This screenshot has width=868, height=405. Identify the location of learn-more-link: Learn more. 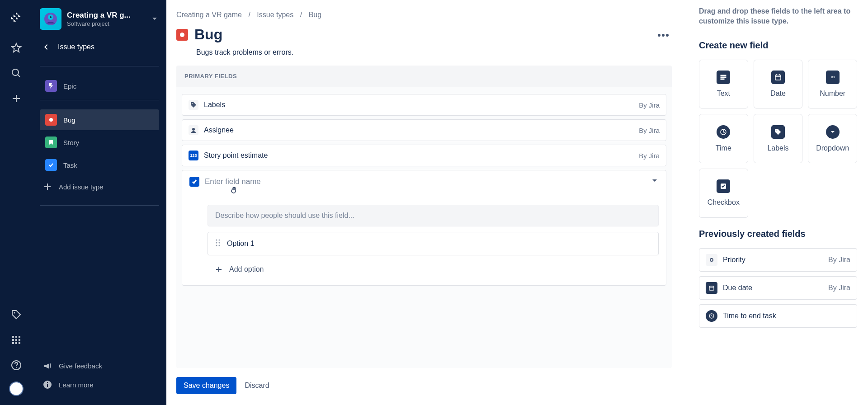
(99, 385).